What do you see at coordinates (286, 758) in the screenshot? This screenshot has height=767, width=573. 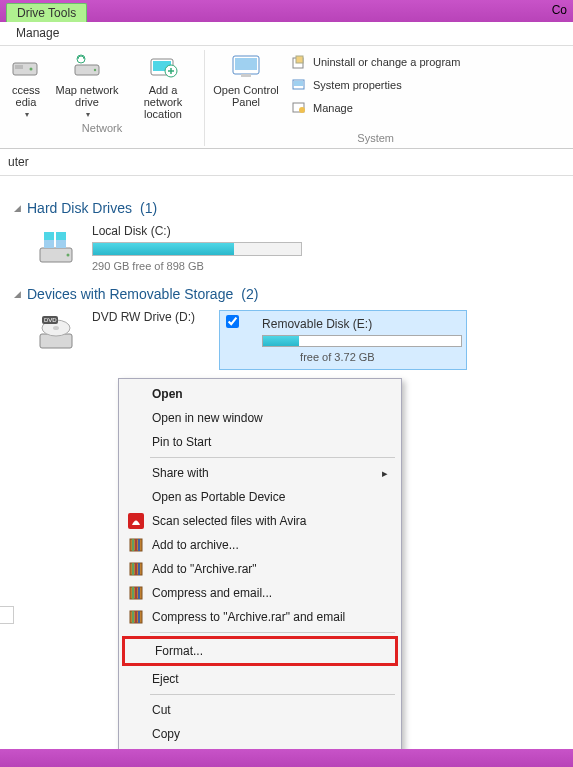 I see `status-bar` at bounding box center [286, 758].